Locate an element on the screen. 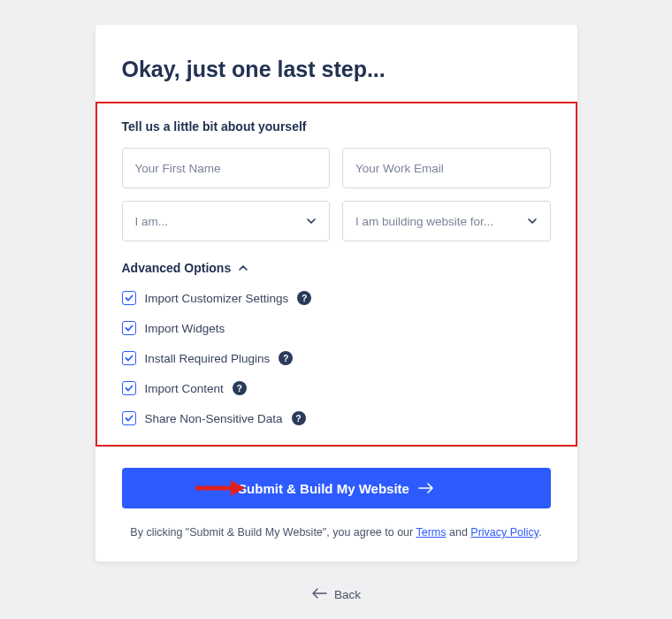 This screenshot has height=619, width=672. agree-suffix: . is located at coordinates (539, 532).